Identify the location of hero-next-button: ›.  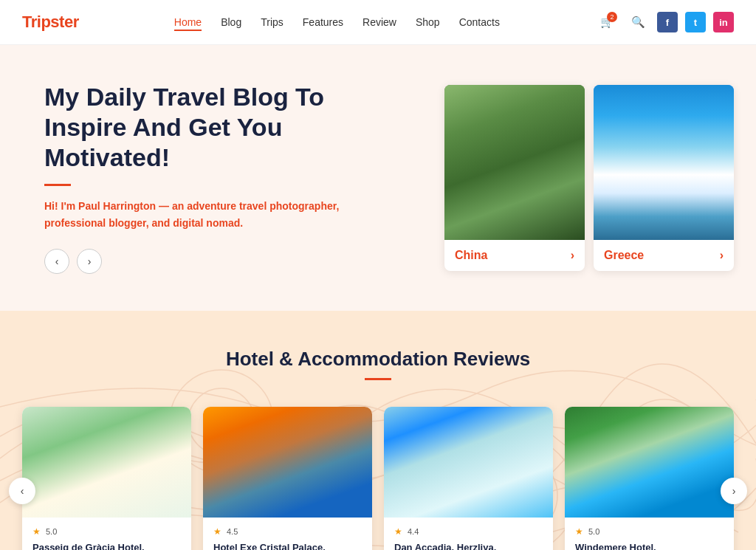
(89, 261).